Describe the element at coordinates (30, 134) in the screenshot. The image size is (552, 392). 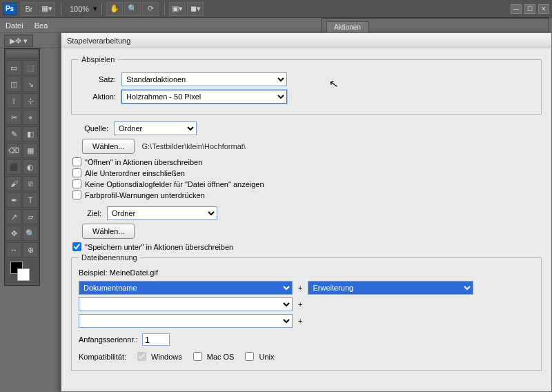
I see `tool-slot-9: ◧` at that location.